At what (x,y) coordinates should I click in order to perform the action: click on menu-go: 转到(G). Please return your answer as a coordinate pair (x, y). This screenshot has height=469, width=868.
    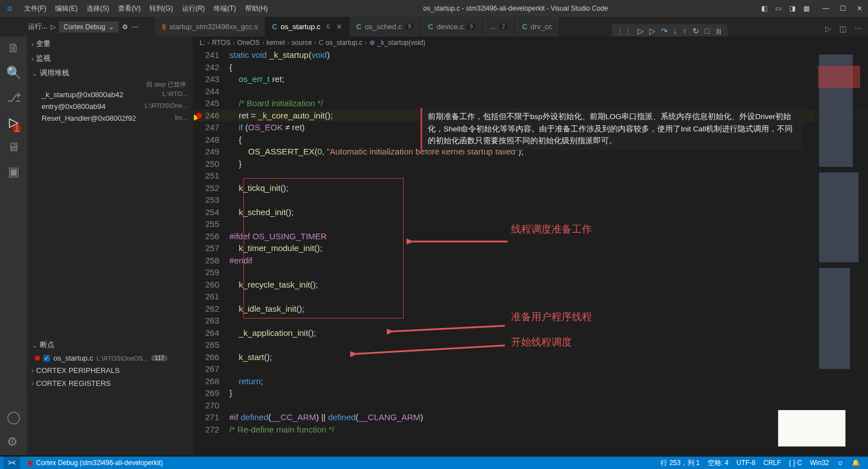
    Looking at the image, I should click on (161, 9).